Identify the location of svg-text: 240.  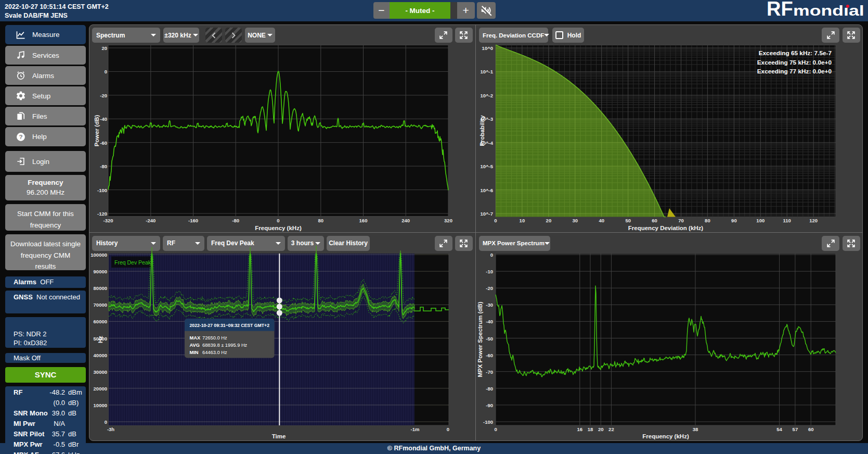
(406, 221).